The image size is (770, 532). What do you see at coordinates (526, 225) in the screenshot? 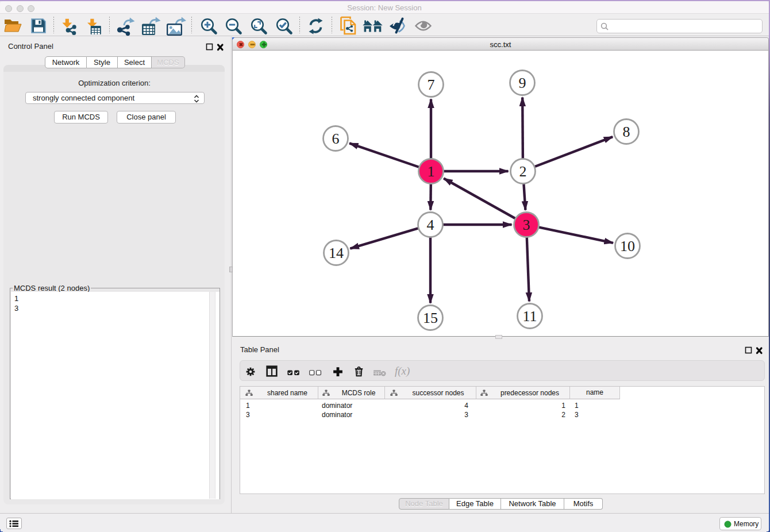
I see `svg-text: 3` at bounding box center [526, 225].